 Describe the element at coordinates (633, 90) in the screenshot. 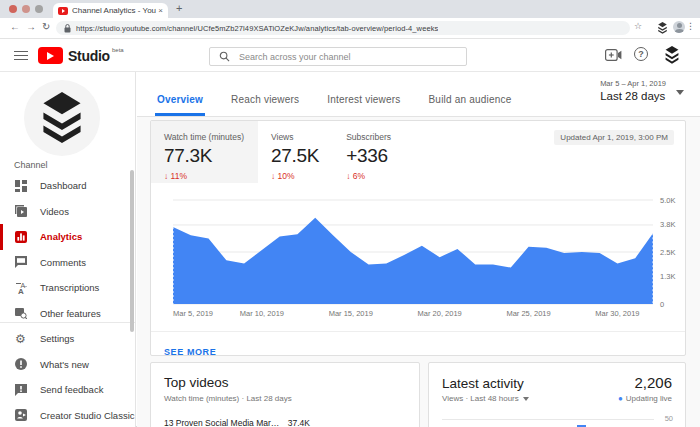

I see `date-range-selector: Mar 5 – Apr 1, 2019 Last 28 days` at that location.